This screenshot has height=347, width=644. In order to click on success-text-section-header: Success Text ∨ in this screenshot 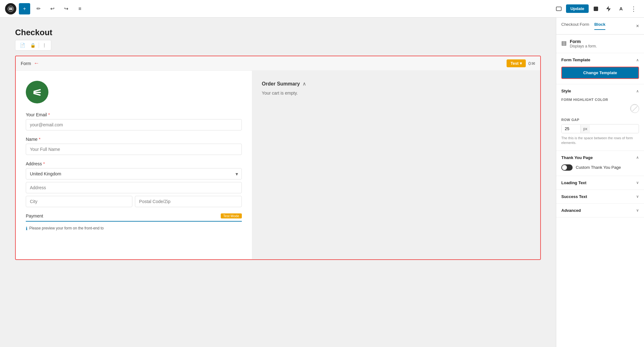, I will do `click(600, 197)`.